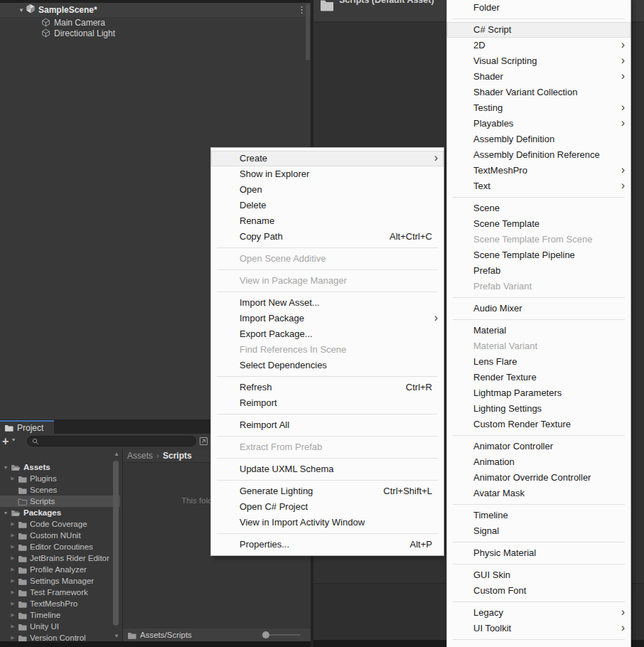  Describe the element at coordinates (60, 626) in the screenshot. I see `tree-item-unity-ui: ▶Unity UI` at that location.